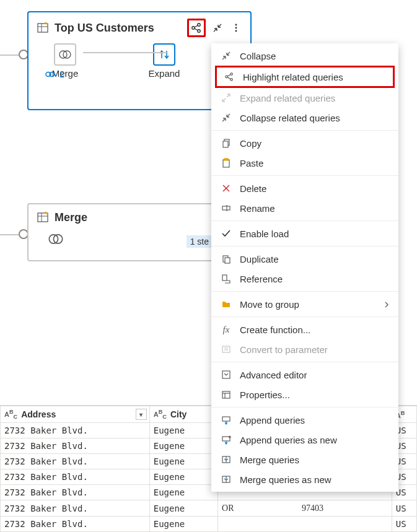 This screenshot has width=417, height=532. Describe the element at coordinates (305, 188) in the screenshot. I see `menu-delete: Delete` at that location.